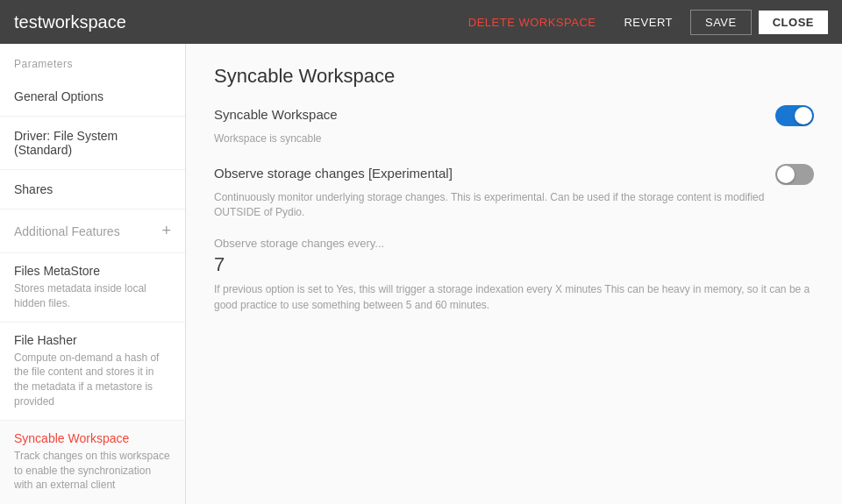 The image size is (842, 504). What do you see at coordinates (514, 76) in the screenshot?
I see `page-title: Syncable Workspace` at bounding box center [514, 76].